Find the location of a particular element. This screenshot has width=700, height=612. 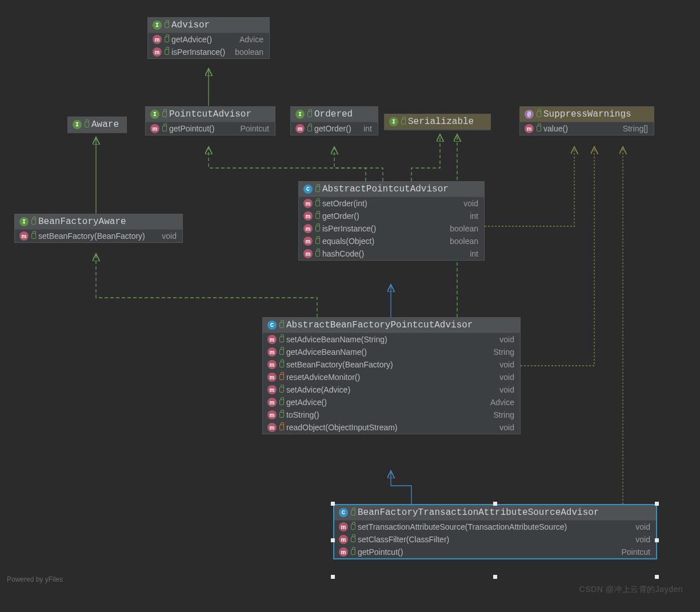

member-row: mresetAdviceMonitor()void is located at coordinates (391, 377).